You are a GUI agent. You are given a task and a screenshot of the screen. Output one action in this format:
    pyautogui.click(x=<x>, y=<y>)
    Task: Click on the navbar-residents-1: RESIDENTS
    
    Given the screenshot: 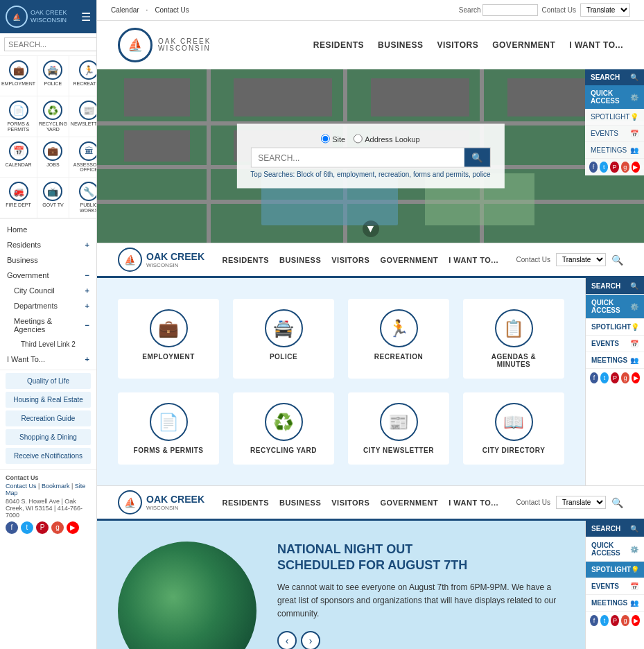 What is the action you would take?
    pyautogui.click(x=245, y=260)
    